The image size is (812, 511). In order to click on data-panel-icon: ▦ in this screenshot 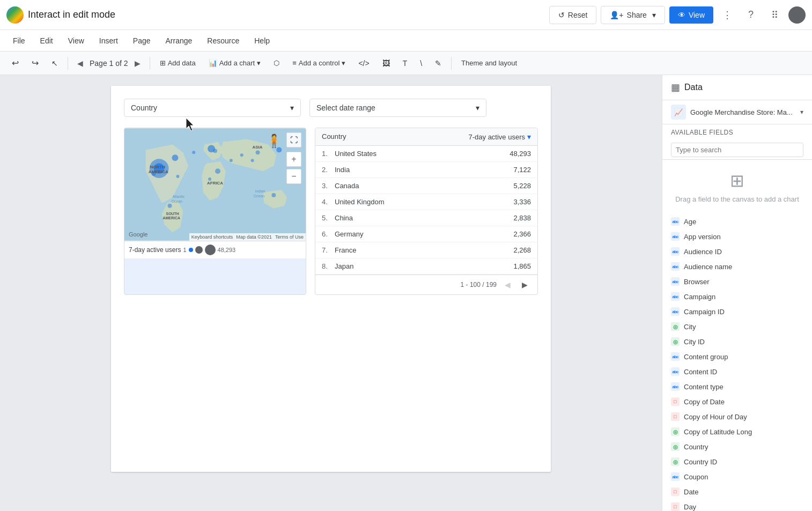, I will do `click(676, 87)`.